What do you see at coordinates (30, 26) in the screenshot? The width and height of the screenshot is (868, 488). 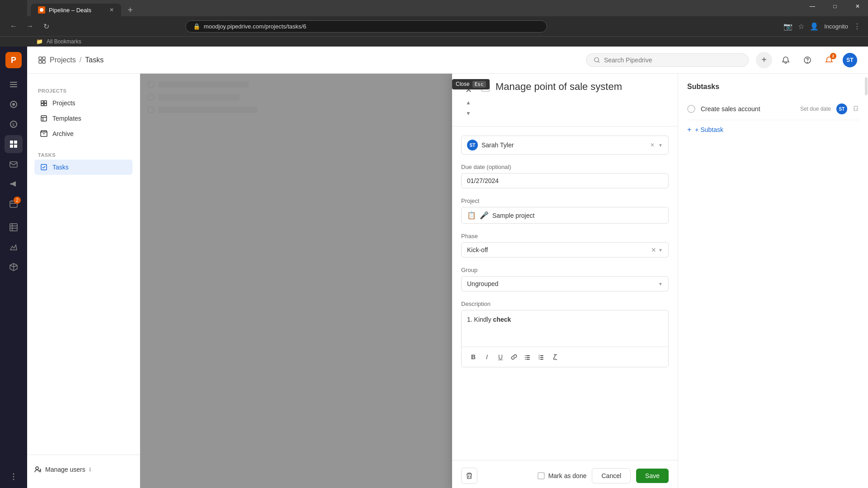 I see `forward-btn: →` at bounding box center [30, 26].